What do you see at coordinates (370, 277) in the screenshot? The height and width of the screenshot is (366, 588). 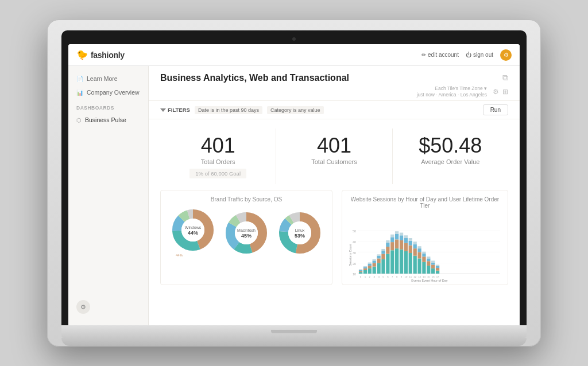 I see `svg-text: 2` at bounding box center [370, 277].